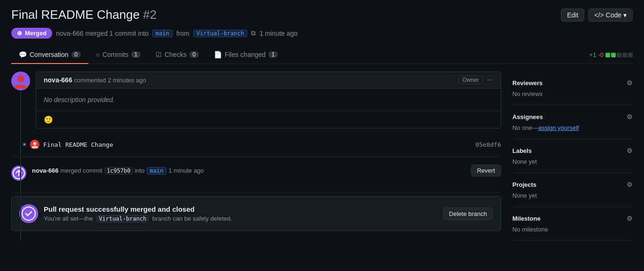 This screenshot has height=271, width=644. What do you see at coordinates (573, 224) in the screenshot?
I see `sidebar-milestone: Milestone ⚙ No milestone` at bounding box center [573, 224].